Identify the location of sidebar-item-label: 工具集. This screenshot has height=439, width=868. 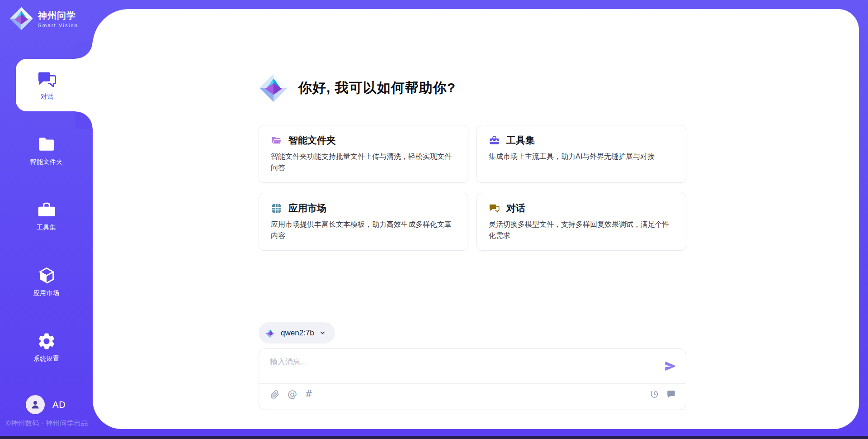
(47, 228).